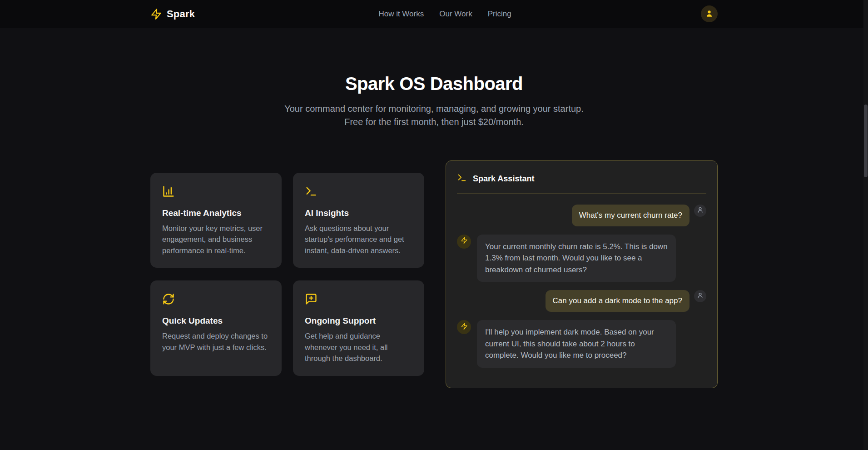  What do you see at coordinates (359, 239) in the screenshot?
I see `feature-description: Ask questions about your startup's perfo…` at bounding box center [359, 239].